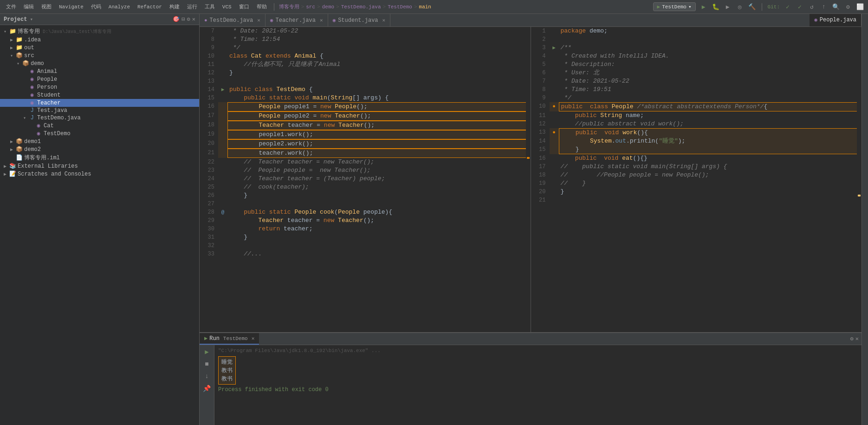  What do you see at coordinates (192, 7) in the screenshot?
I see `menu-run: 运行` at bounding box center [192, 7].